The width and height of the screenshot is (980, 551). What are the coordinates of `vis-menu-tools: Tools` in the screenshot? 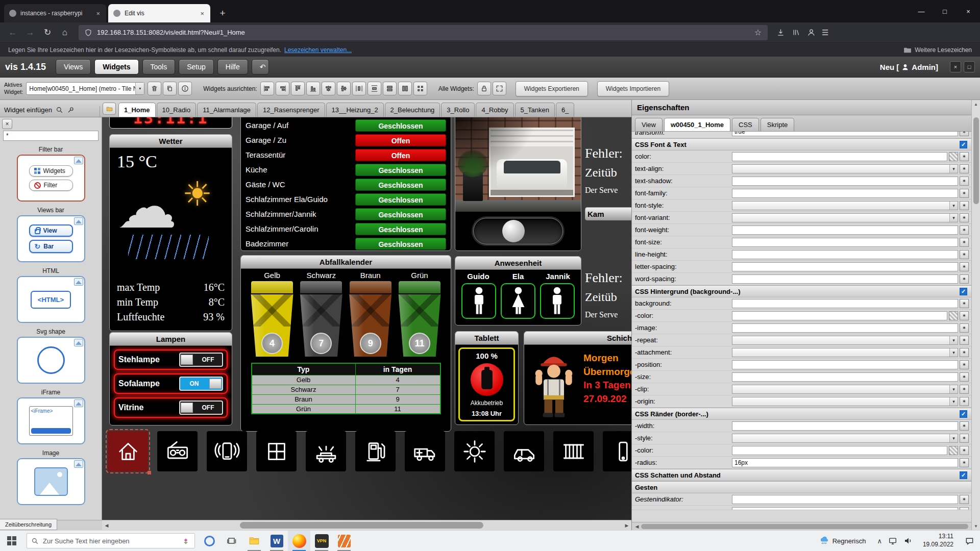 It's located at (159, 67).